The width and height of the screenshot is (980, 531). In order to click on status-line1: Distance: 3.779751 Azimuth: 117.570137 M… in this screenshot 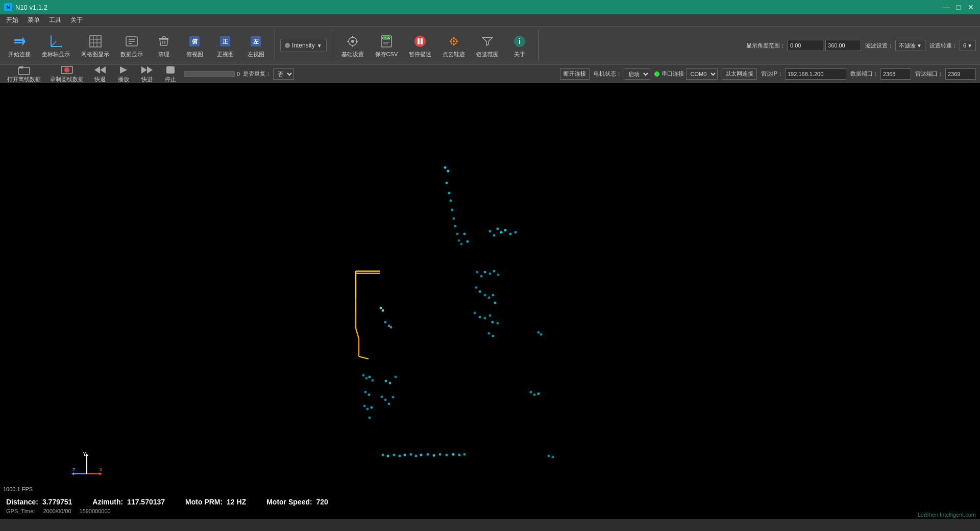, I will do `click(490, 502)`.